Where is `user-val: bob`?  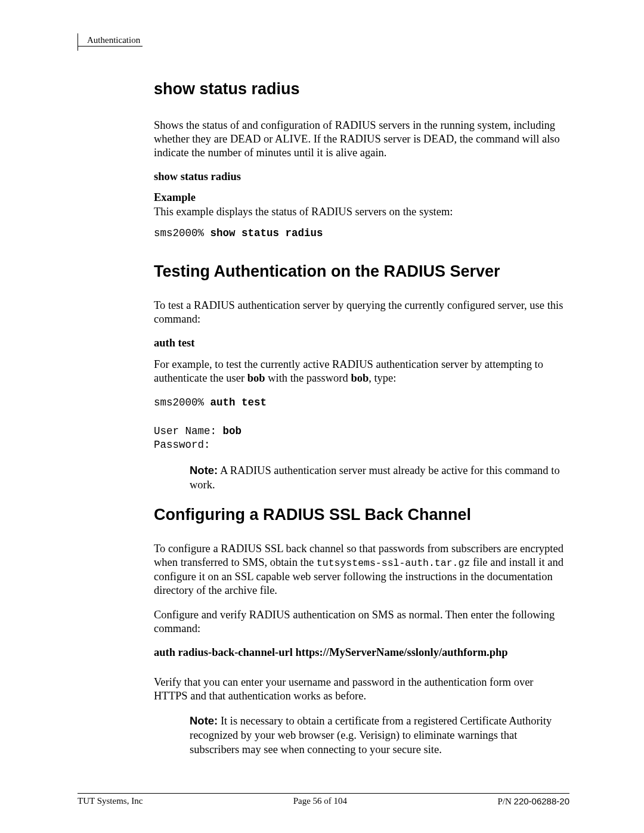 user-val: bob is located at coordinates (233, 431).